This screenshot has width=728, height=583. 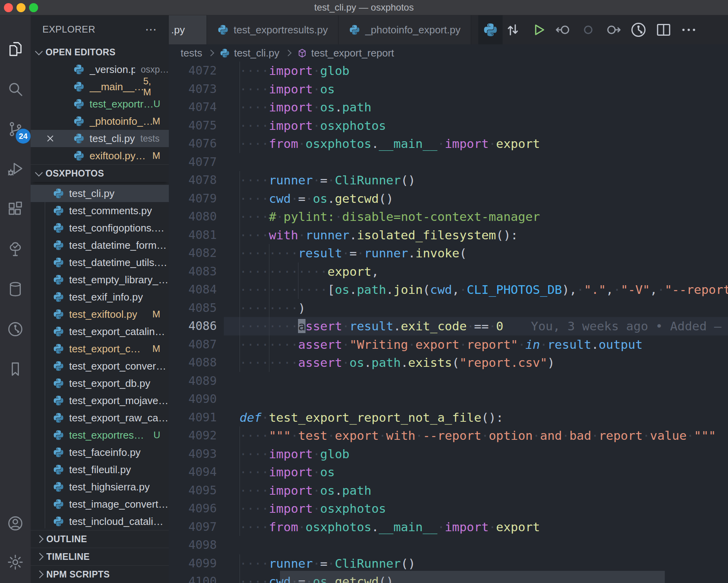 I want to click on code-text: ········result·=·runner.invoke(, so click(x=476, y=253).